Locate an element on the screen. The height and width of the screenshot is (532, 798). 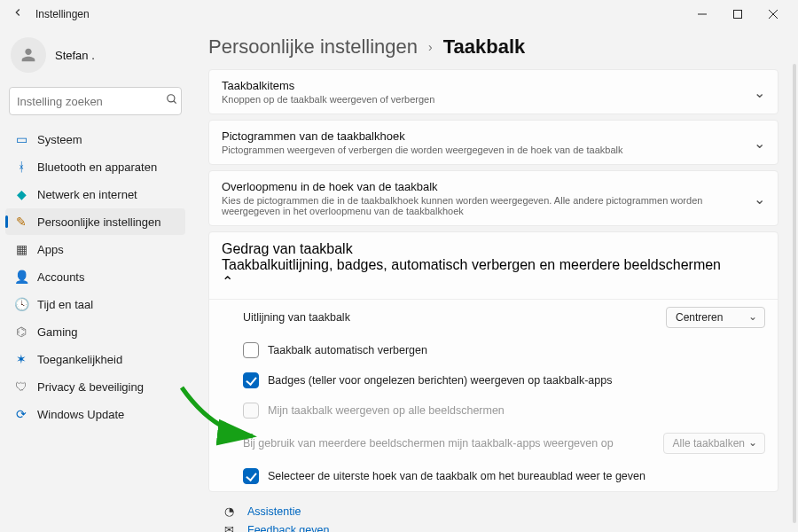
help-link: ◔ Assistentie is located at coordinates (498, 511).